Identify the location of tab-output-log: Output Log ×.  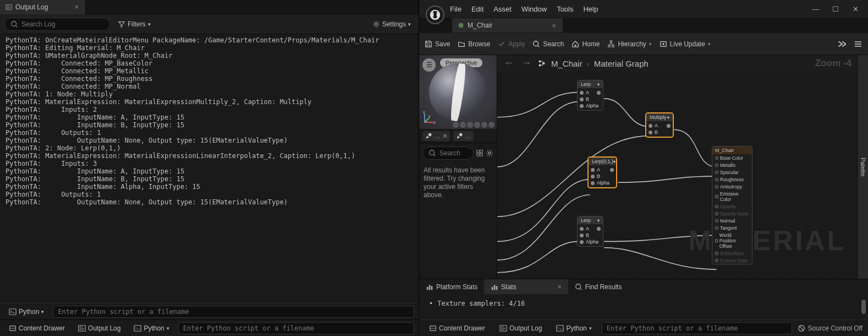
(43, 7).